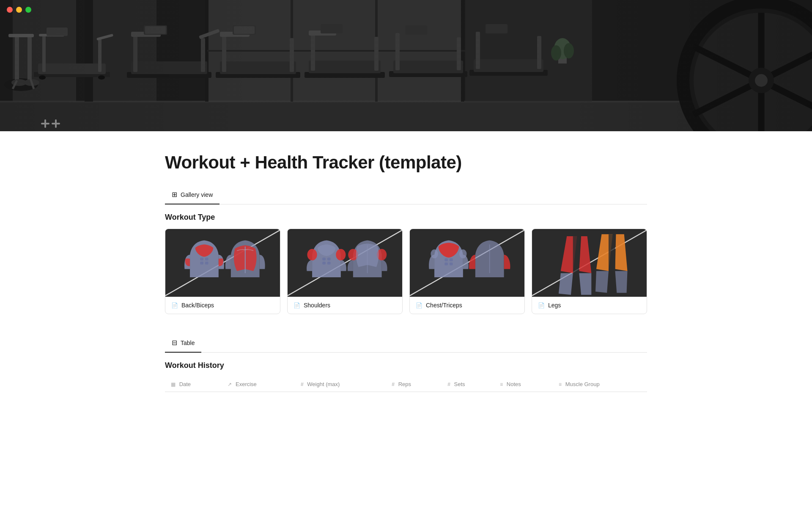 This screenshot has width=812, height=508. Describe the element at coordinates (467, 305) in the screenshot. I see `card-label-chest-triceps: 📄 Chest/Triceps` at that location.